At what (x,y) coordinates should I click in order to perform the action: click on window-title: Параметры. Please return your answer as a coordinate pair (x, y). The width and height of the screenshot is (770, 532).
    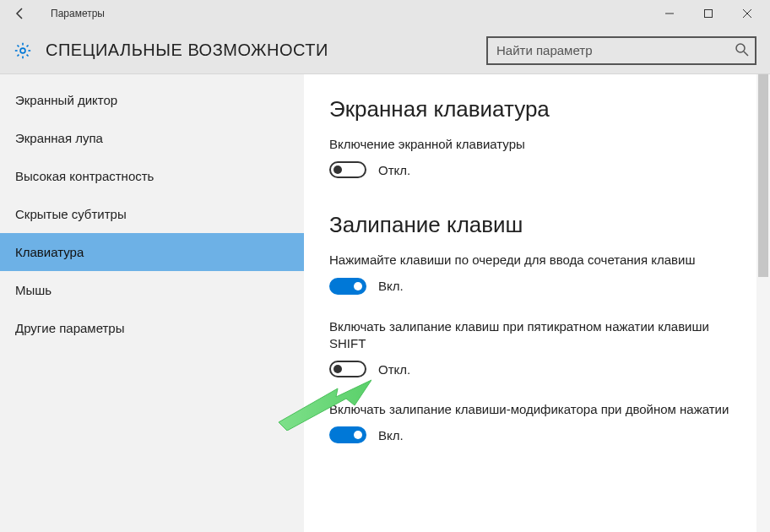
    Looking at the image, I should click on (78, 14).